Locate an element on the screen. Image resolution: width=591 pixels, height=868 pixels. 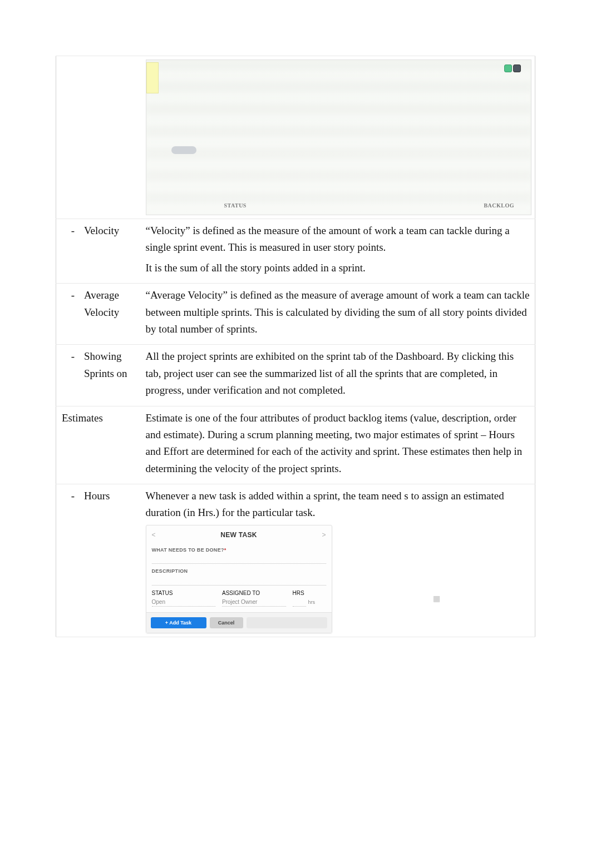
term-label: Velocity is located at coordinates (110, 231).